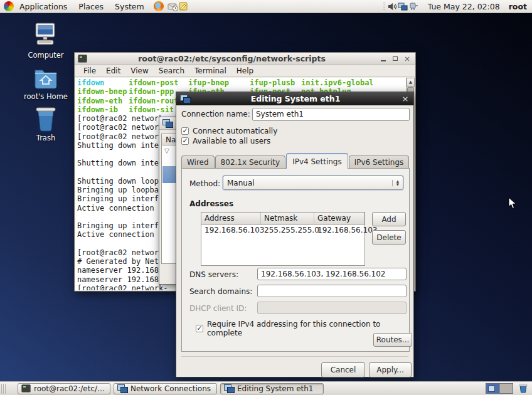 This screenshot has width=532, height=395. Describe the element at coordinates (205, 184) in the screenshot. I see `method-label: Method:` at that location.